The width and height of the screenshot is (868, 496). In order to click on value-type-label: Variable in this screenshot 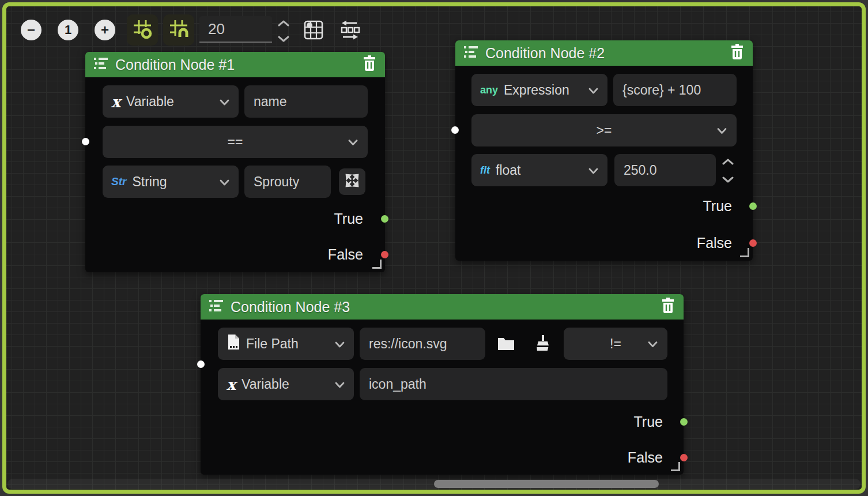, I will do `click(150, 102)`.